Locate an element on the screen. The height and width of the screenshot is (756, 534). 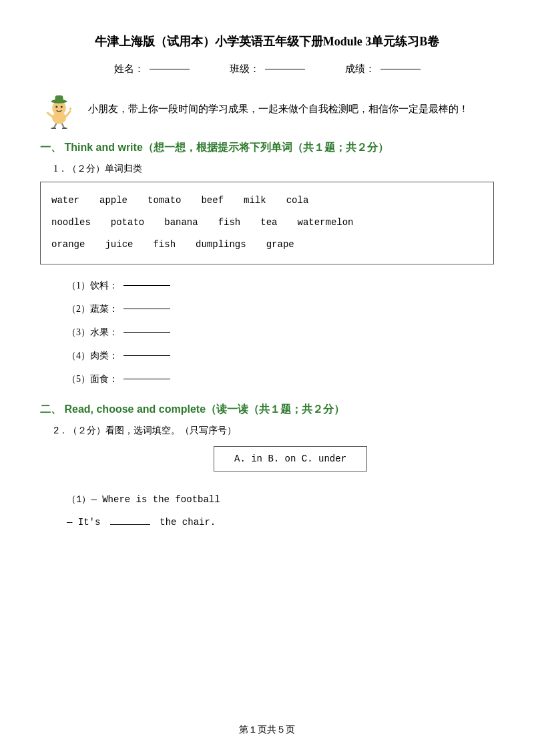
answer-item-4: （4）肉类： is located at coordinates (280, 355).